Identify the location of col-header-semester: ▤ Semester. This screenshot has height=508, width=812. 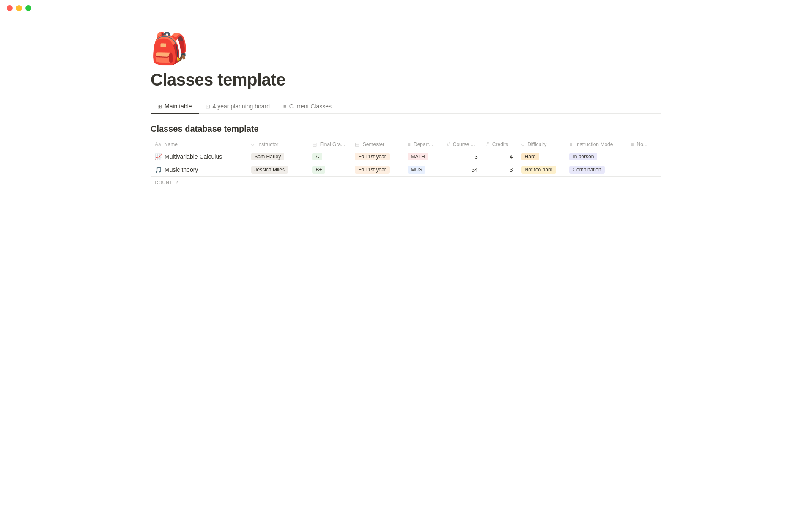
(377, 145).